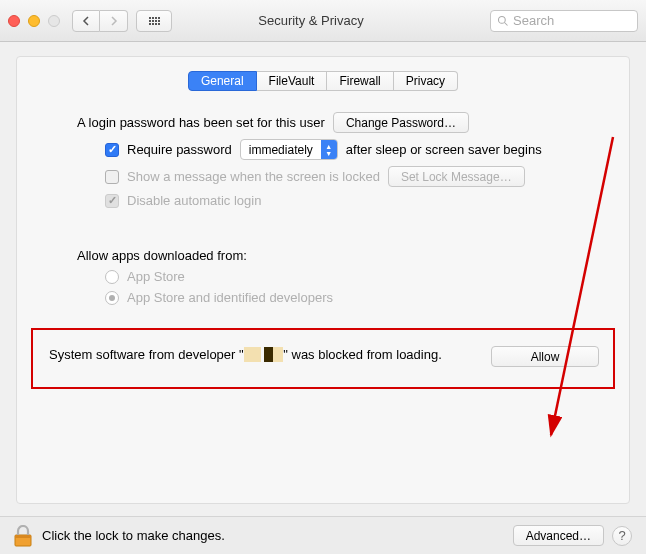  What do you see at coordinates (289, 150) in the screenshot?
I see `require-password-delay-select: immediately ▲▼` at bounding box center [289, 150].